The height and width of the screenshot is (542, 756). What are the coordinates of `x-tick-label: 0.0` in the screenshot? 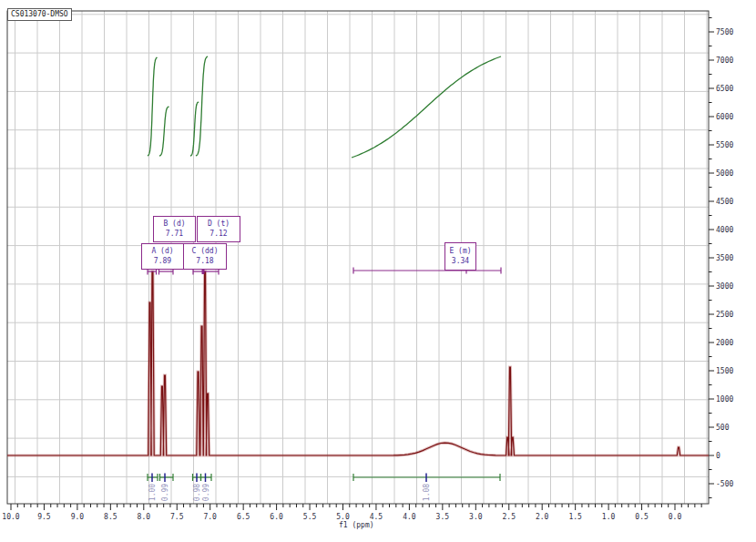 It's located at (676, 517).